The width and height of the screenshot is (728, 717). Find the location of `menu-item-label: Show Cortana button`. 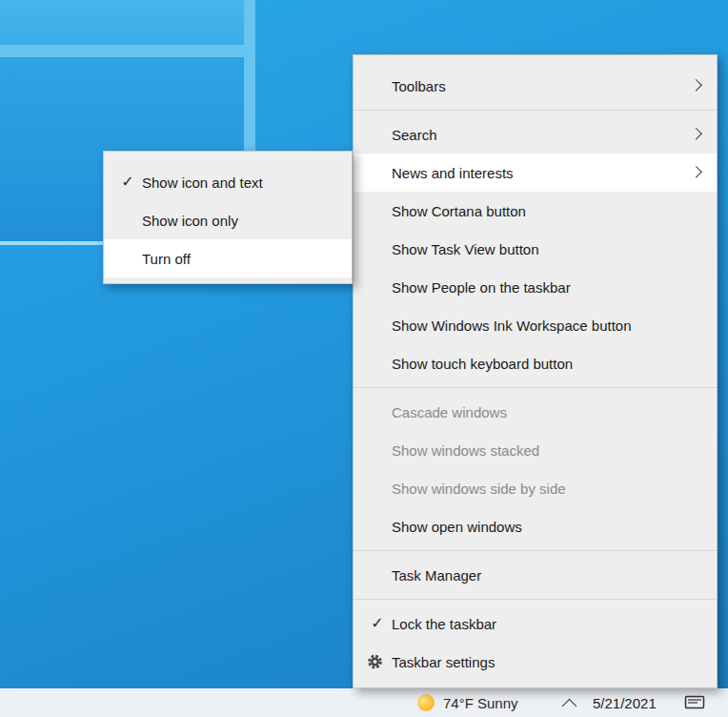

menu-item-label: Show Cortana button is located at coordinates (459, 212).